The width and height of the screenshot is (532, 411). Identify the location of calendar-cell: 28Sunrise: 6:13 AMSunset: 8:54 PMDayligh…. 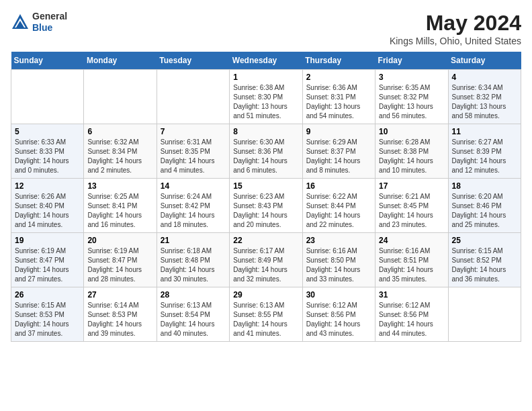
(193, 314).